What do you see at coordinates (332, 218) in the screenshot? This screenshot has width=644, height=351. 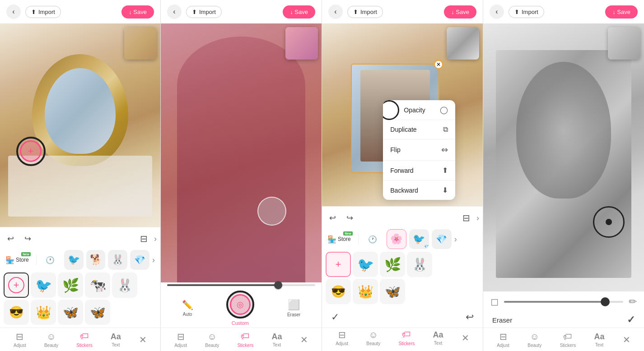 I see `undo-button-3: ↩` at bounding box center [332, 218].